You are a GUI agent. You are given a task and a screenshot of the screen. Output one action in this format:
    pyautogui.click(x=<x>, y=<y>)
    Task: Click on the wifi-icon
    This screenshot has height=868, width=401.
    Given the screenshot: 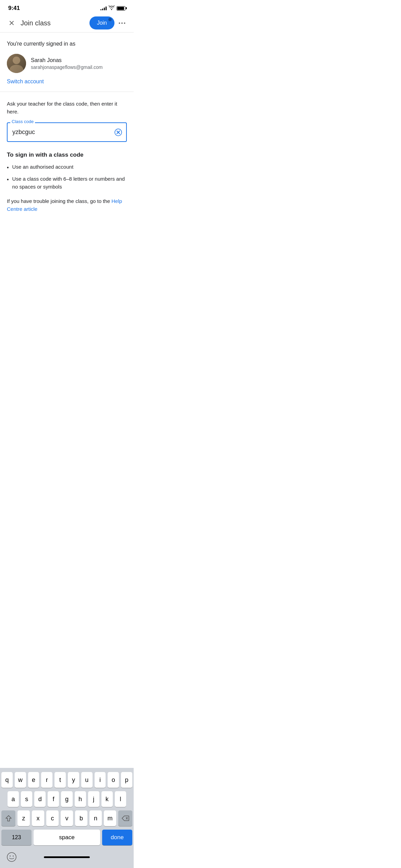 What is the action you would take?
    pyautogui.click(x=112, y=8)
    